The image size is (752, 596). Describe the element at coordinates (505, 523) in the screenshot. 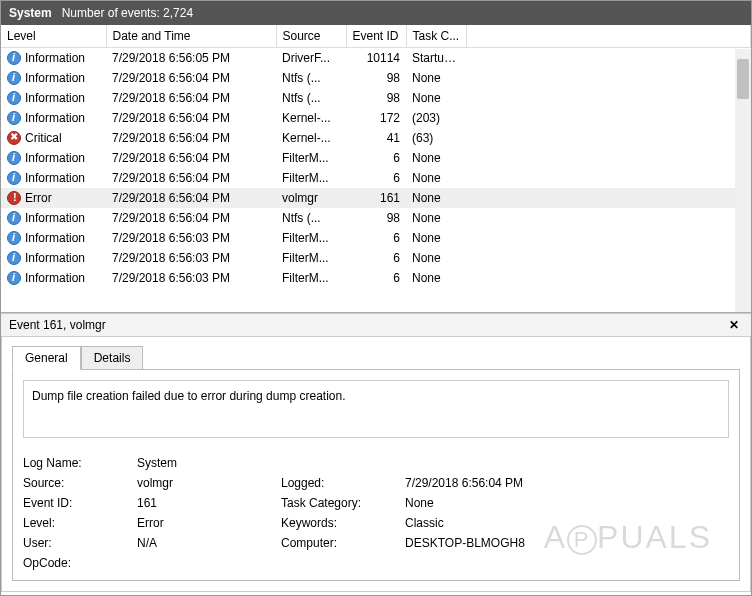

I see `value-keywords: Classic` at that location.